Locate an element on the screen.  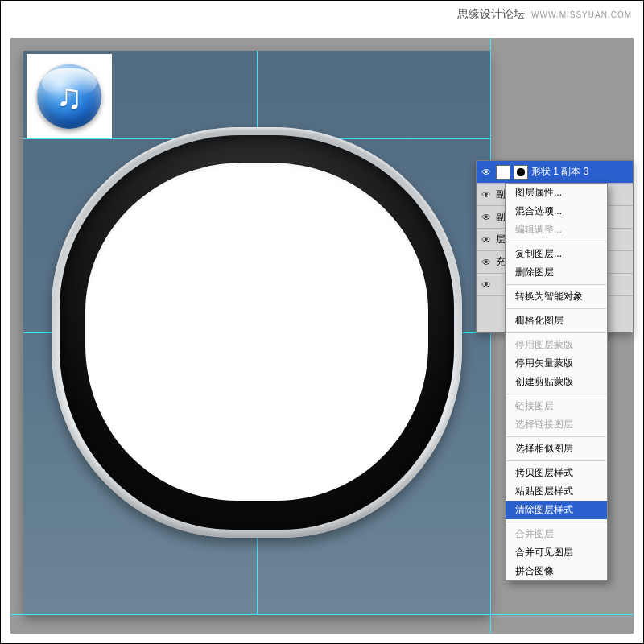
watermark-text: 思缘设计论坛 is located at coordinates (491, 14).